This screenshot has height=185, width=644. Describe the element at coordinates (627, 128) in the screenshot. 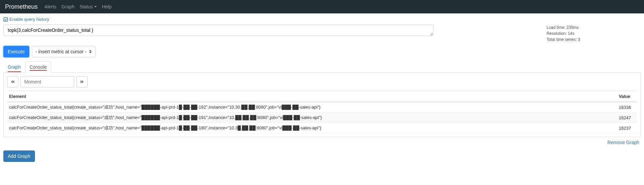

I see `cell-value: 16237` at that location.